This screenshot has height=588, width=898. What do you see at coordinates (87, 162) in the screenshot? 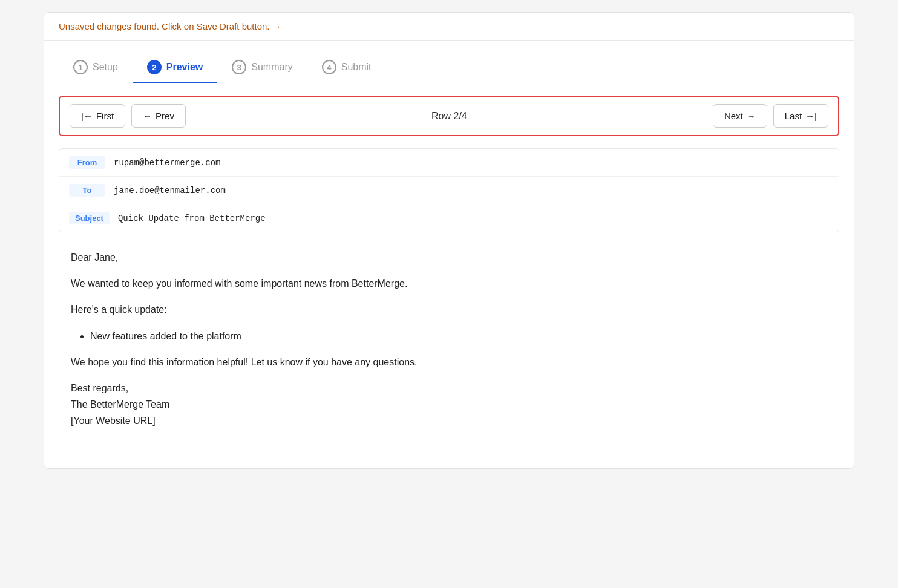
I see `from-label: From` at bounding box center [87, 162].